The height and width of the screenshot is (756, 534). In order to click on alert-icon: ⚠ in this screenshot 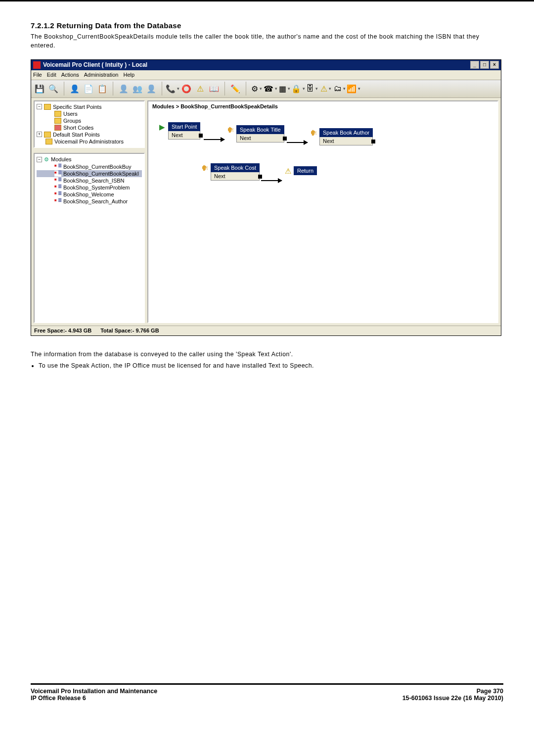, I will do `click(200, 89)`.